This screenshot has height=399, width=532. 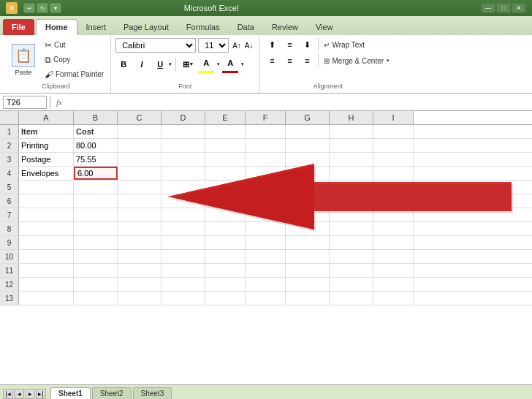 What do you see at coordinates (96, 298) in the screenshot?
I see `cell-B13` at bounding box center [96, 298].